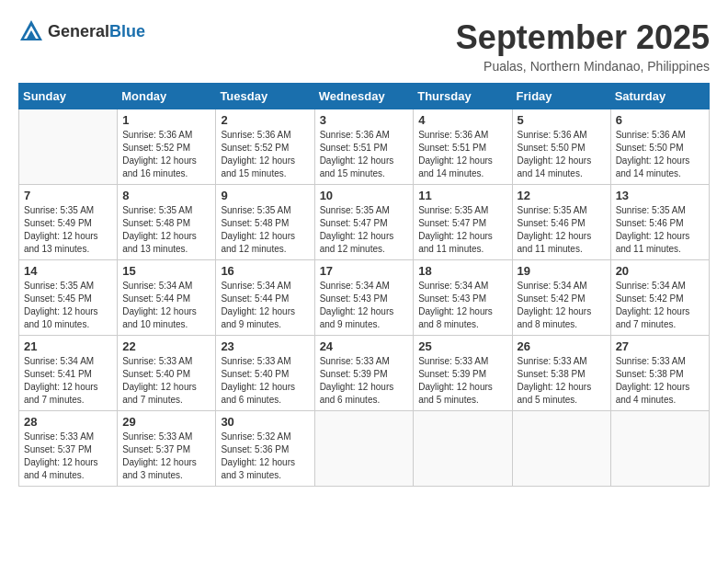  I want to click on table-row: 2Sunrise: 5:36 AMSunset: 5:52 PMDaylight…, so click(265, 147).